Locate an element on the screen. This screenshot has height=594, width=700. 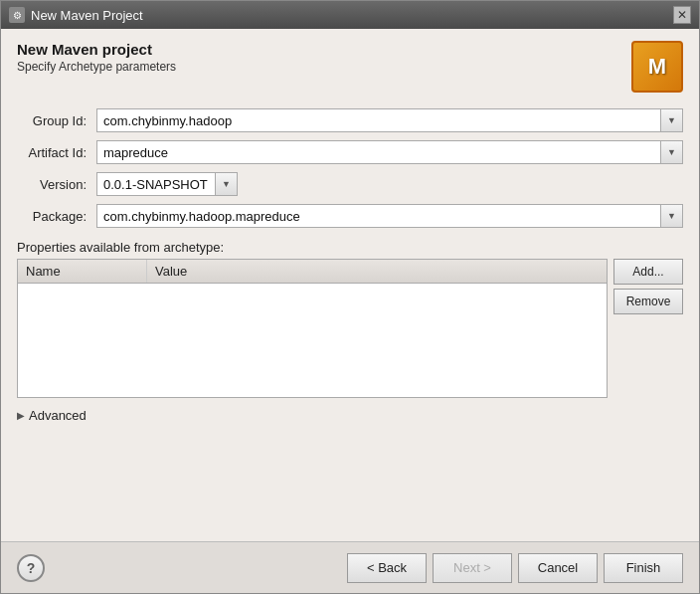
page-title: New Maven project is located at coordinates (96, 50).